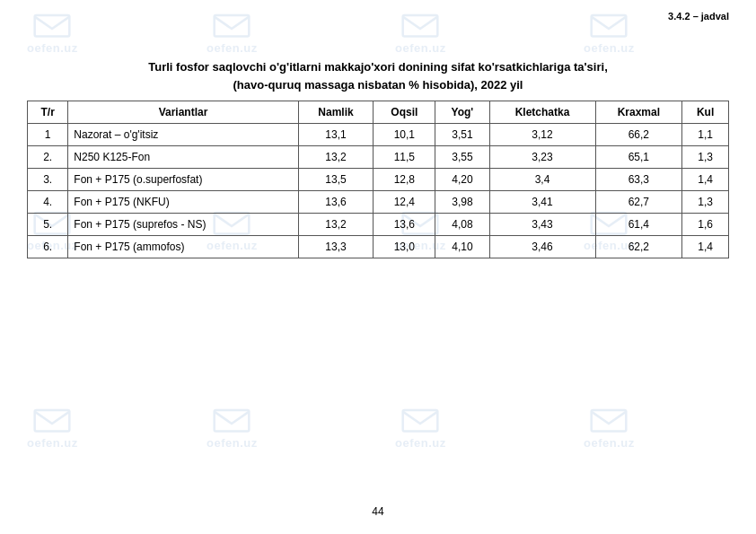  Describe the element at coordinates (706, 111) in the screenshot. I see `header-kul: Kul` at that location.